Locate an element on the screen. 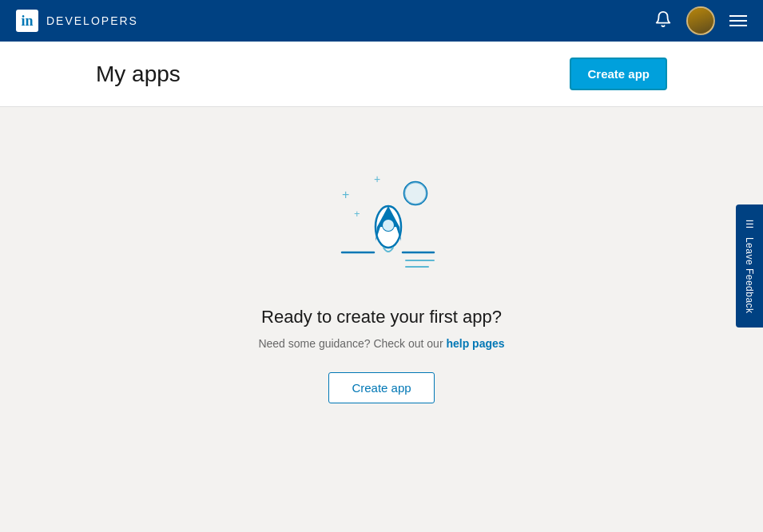 This screenshot has height=532, width=763. feedback-label: Leave Feedback is located at coordinates (749, 275).